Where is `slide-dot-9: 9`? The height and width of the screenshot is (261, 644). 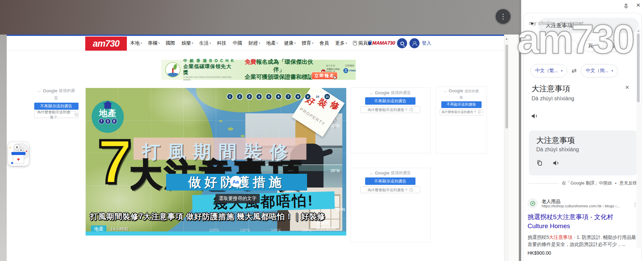
slide-dot-9: 9 is located at coordinates (308, 97).